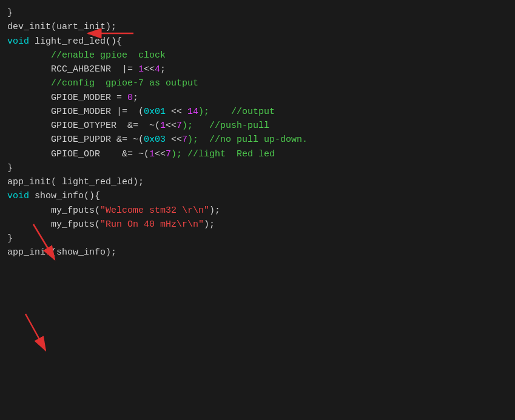 The height and width of the screenshot is (420, 515). Describe the element at coordinates (193, 112) in the screenshot. I see `code-token: 14` at that location.